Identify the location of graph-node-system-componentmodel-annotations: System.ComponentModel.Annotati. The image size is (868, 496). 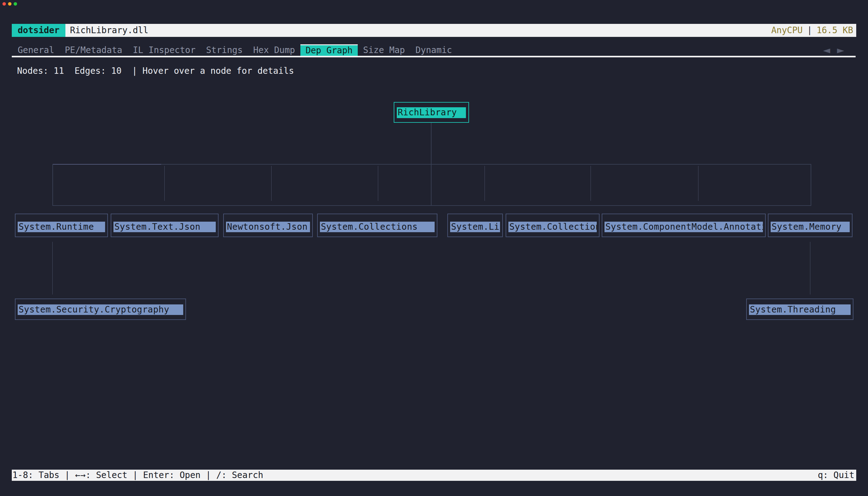
(684, 226).